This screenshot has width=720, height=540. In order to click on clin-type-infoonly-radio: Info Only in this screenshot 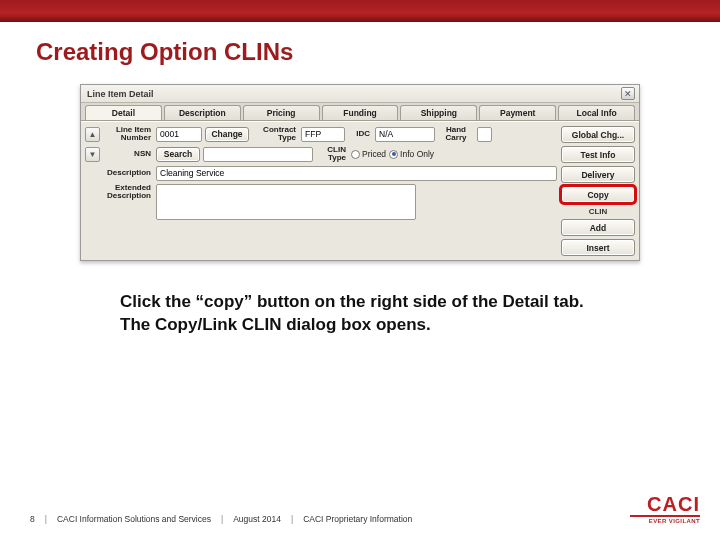, I will do `click(412, 154)`.